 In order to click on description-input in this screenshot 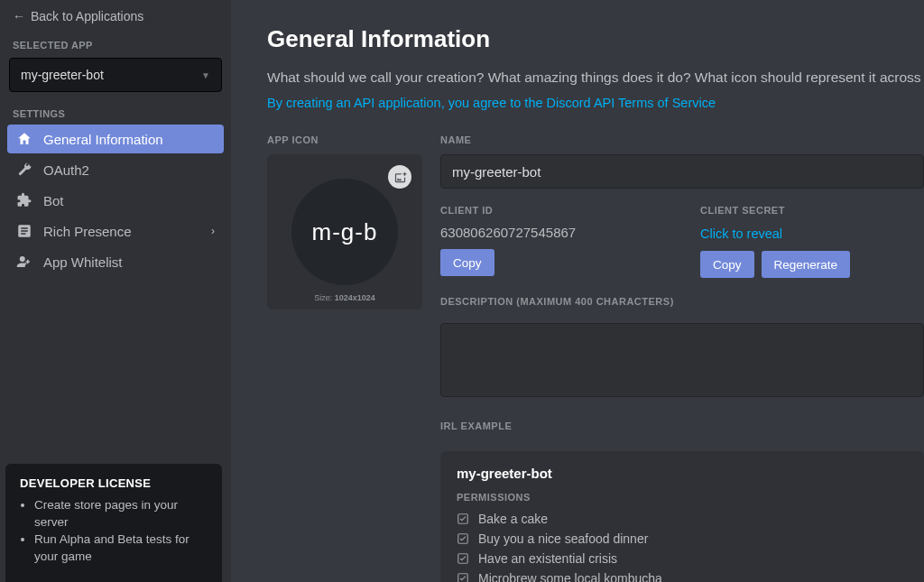, I will do `click(682, 360)`.